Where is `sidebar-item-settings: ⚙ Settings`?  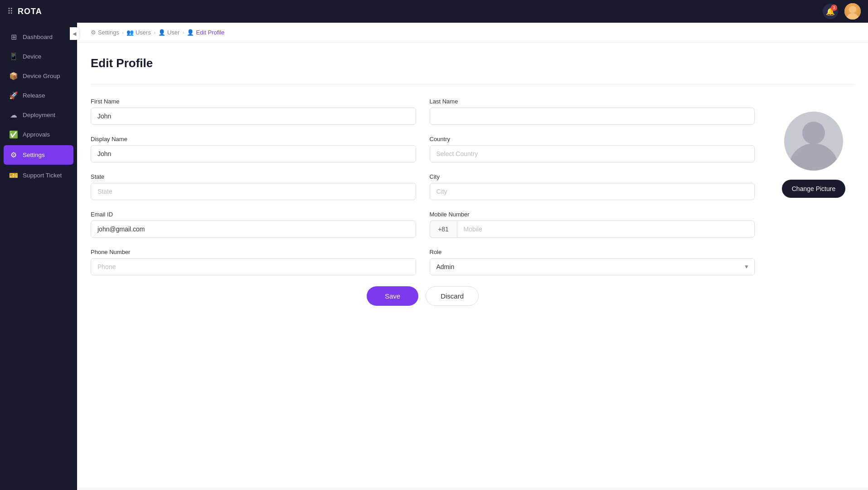
sidebar-item-settings: ⚙ Settings is located at coordinates (39, 155).